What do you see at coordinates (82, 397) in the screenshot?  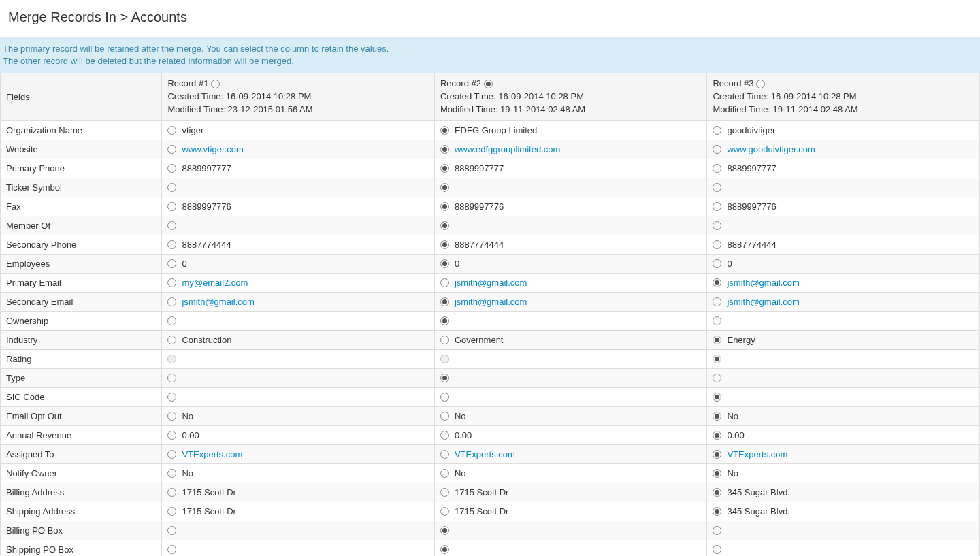 I see `field-label: SIC Code` at bounding box center [82, 397].